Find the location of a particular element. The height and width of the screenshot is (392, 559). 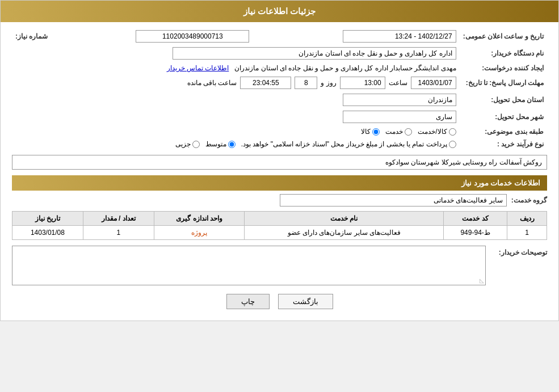

radio-khazan: پرداخت تمام یا بخشی از مبلغ خریداز محل "… is located at coordinates (348, 144).